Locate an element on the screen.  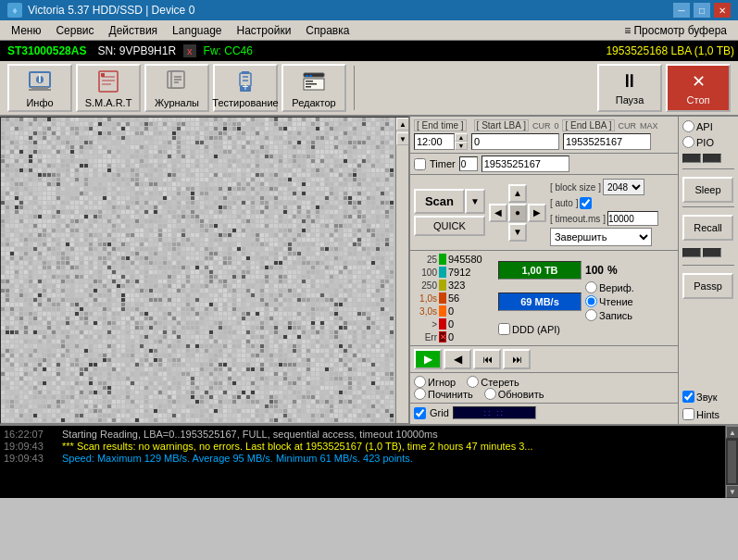
menu-item-menu: Меню is located at coordinates (26, 31).